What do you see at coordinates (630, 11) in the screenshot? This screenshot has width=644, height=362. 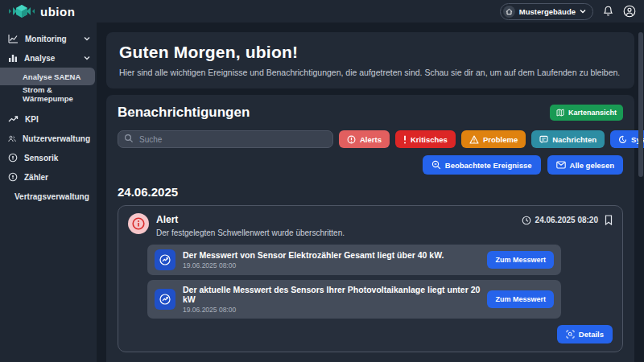 I see `user-avatar-icon` at bounding box center [630, 11].